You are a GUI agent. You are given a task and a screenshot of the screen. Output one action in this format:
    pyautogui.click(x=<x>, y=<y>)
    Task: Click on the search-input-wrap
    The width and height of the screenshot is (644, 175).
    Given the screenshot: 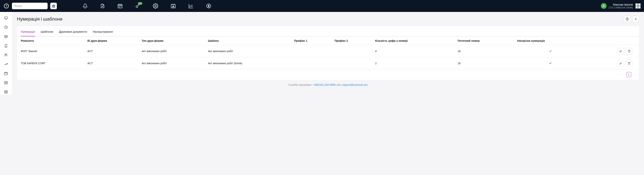 What is the action you would take?
    pyautogui.click(x=30, y=6)
    